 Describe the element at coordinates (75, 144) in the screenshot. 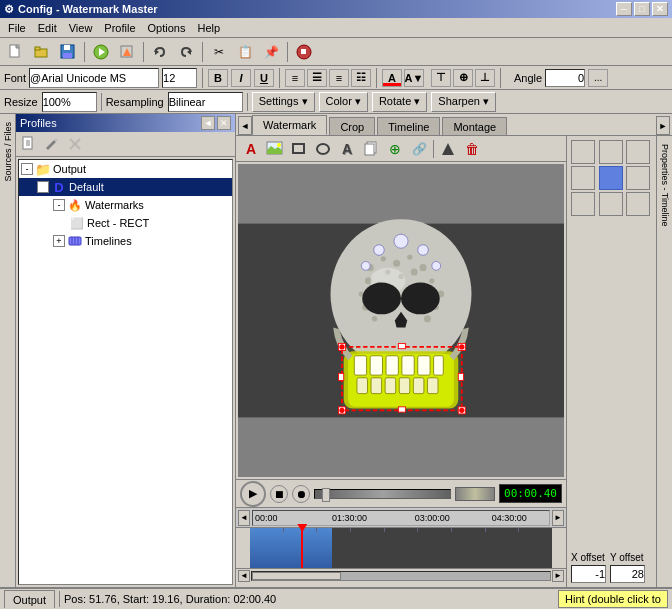

I see `profiles-delete-button` at that location.